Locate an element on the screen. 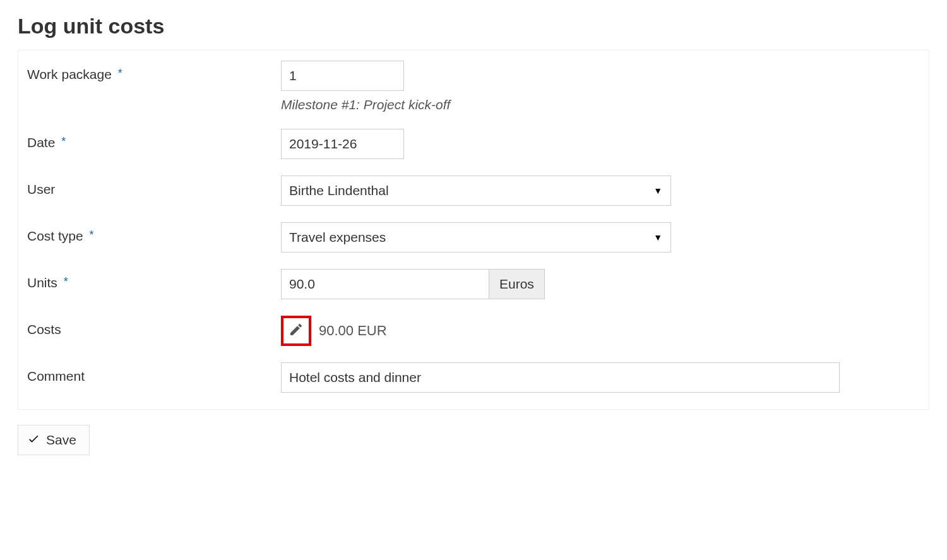  row-units: Units * Euros is located at coordinates (474, 284).